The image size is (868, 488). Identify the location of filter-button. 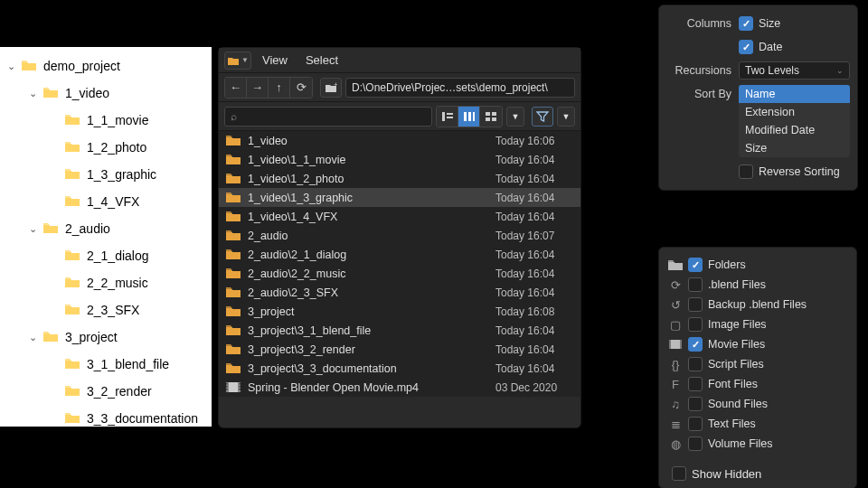
(542, 117).